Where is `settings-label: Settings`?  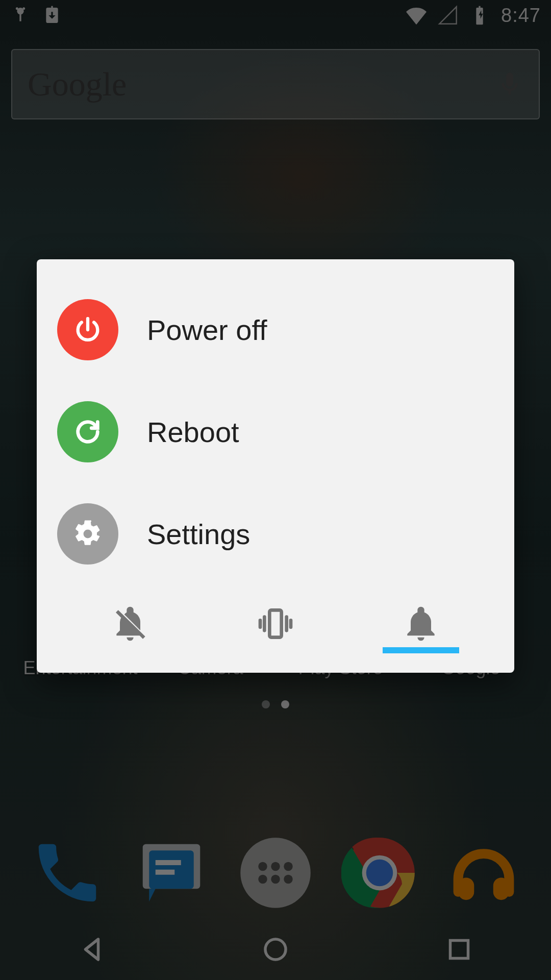
settings-label: Settings is located at coordinates (198, 534).